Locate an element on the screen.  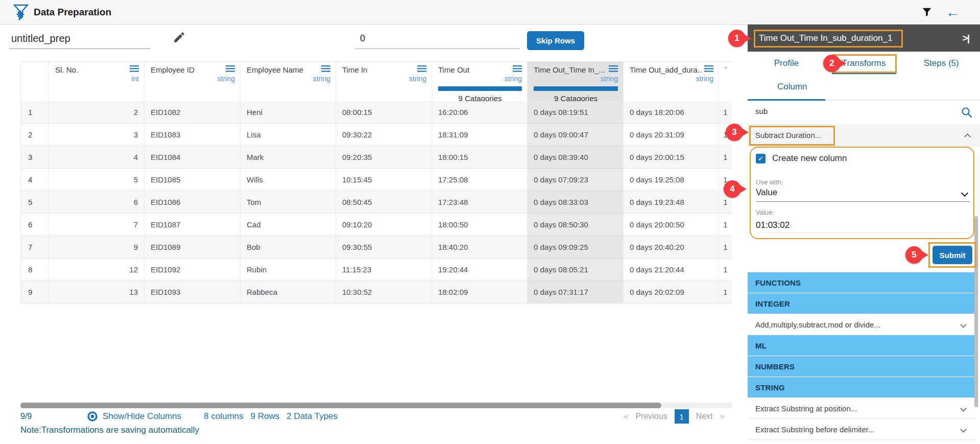
time-out-cell: 18:31:09 is located at coordinates (480, 135).